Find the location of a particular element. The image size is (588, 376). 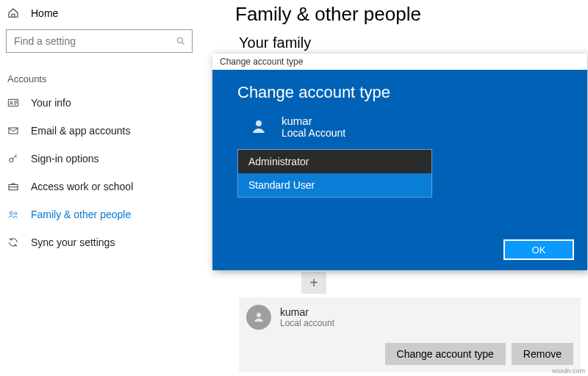

sync-icon is located at coordinates (13, 242).